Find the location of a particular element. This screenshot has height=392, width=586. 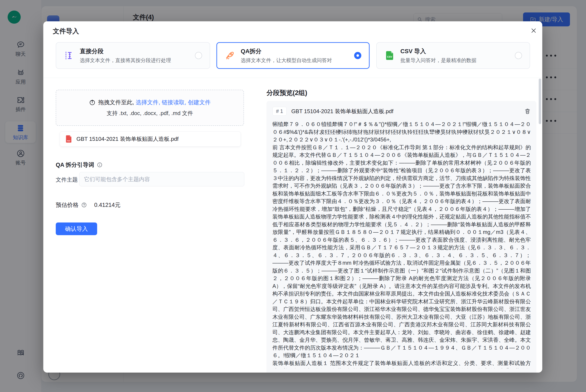

scrollbar-thumb is located at coordinates (540, 101).